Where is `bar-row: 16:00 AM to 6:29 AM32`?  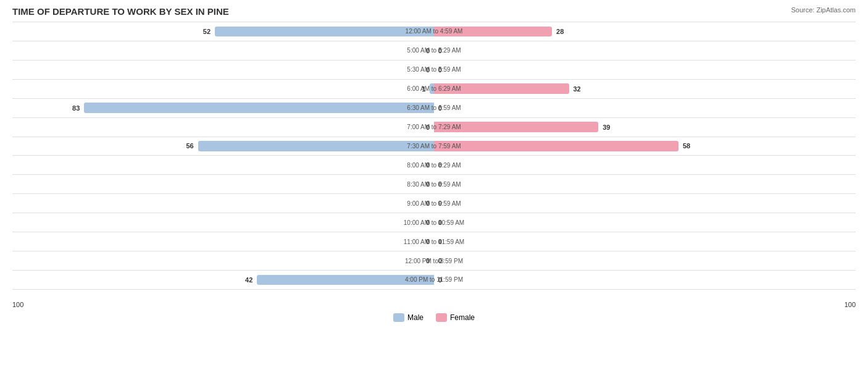 bar-row: 16:00 AM to 6:29 AM32 is located at coordinates (434, 89).